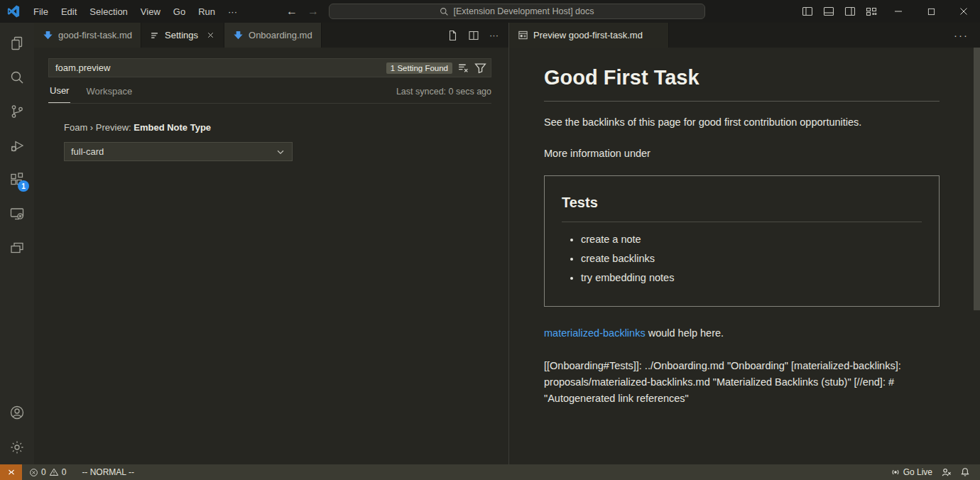 The width and height of the screenshot is (980, 480). I want to click on tab-close-icon, so click(210, 36).